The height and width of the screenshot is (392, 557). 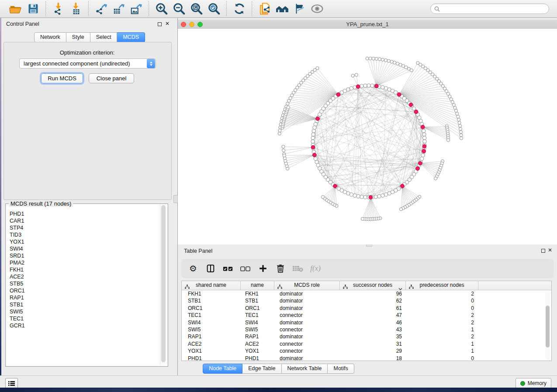 I want to click on table-panel-float-icon, so click(x=543, y=251).